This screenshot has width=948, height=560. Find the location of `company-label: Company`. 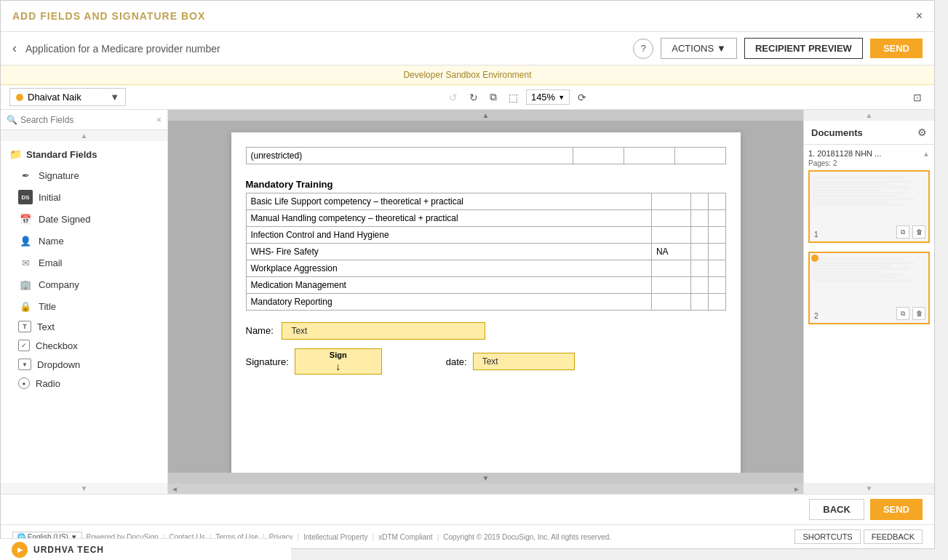

company-label: Company is located at coordinates (59, 285).